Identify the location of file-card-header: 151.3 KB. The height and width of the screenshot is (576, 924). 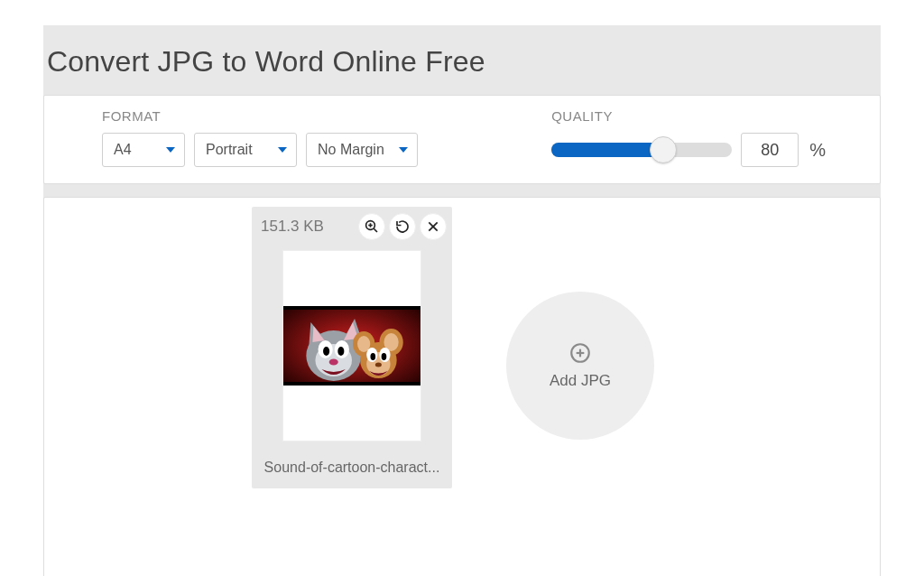
(352, 227).